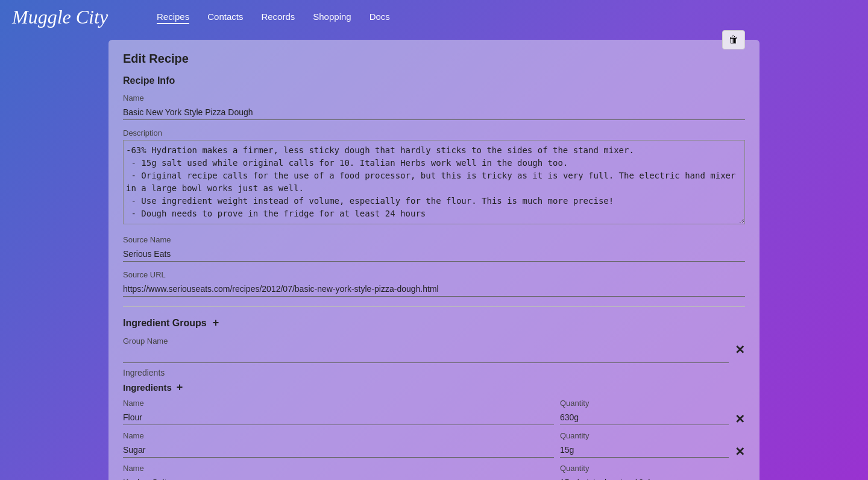 The width and height of the screenshot is (868, 480). I want to click on ingredient-qty-label-0: Quantity, so click(644, 403).